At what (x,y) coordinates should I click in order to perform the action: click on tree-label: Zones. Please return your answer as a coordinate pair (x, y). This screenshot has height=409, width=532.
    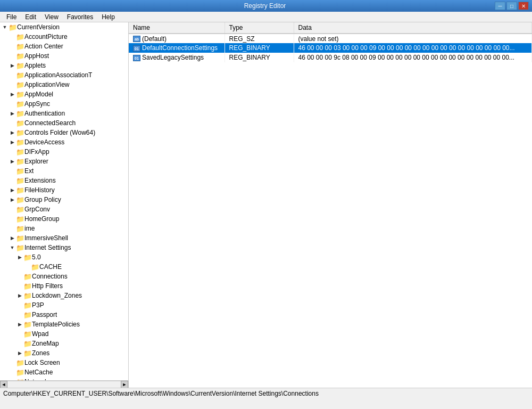
    Looking at the image, I should click on (40, 353).